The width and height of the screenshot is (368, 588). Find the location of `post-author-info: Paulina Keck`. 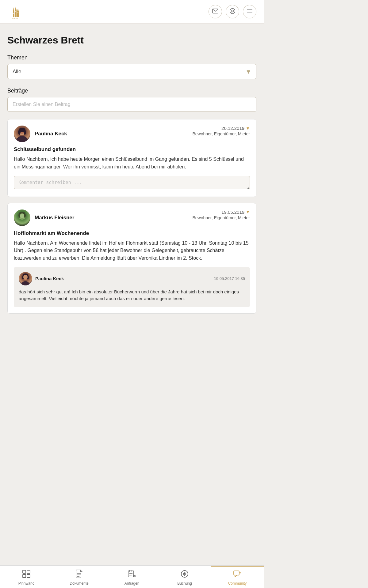

post-author-info: Paulina Keck is located at coordinates (40, 134).